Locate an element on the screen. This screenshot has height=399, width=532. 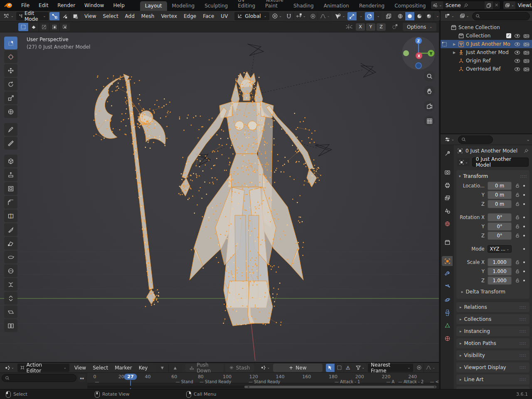
expand-channels-icon: ↔ is located at coordinates (82, 378).